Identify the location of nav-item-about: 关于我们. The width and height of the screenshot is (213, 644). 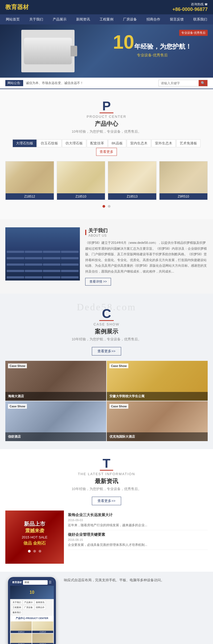
(36, 19).